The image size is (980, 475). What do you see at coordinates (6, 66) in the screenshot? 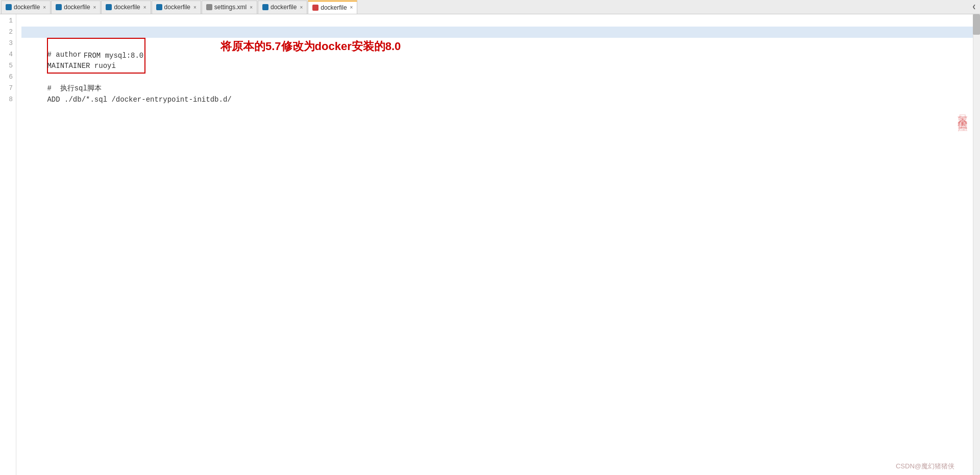
I see `line-num-5: 5` at bounding box center [6, 66].